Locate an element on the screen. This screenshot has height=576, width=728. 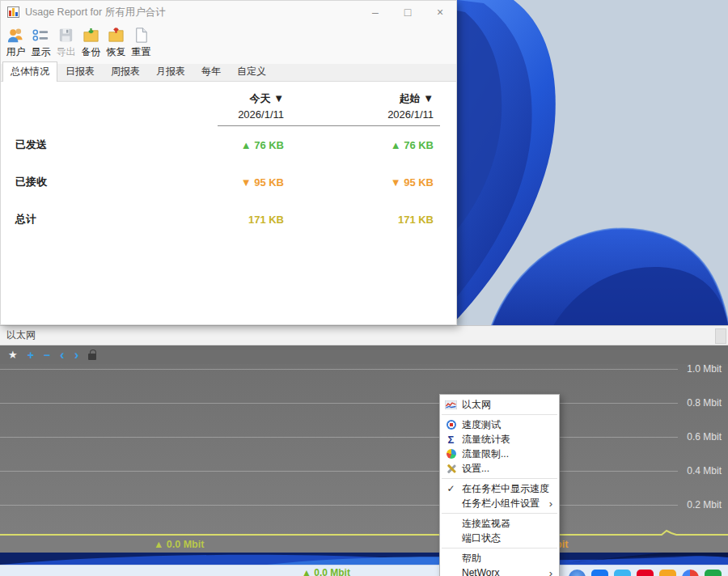
row-value-since: ▲ 76 KB is located at coordinates (359, 146).